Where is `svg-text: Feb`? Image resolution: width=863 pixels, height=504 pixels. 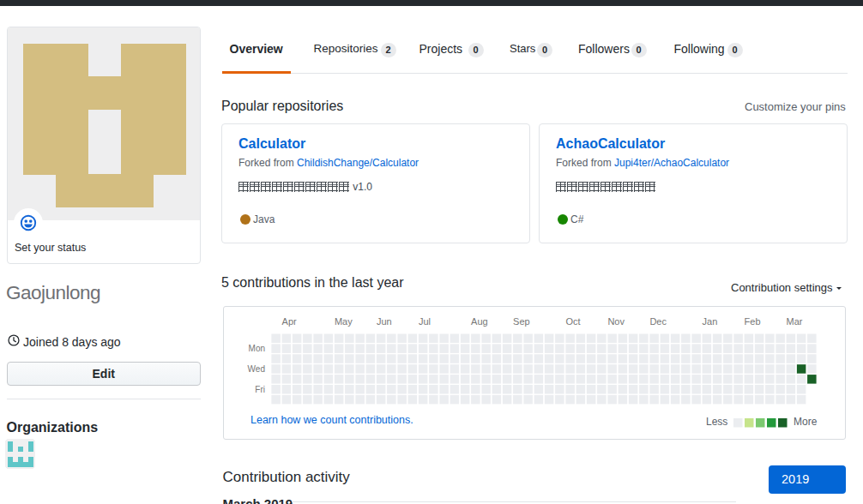
svg-text: Feb is located at coordinates (753, 321).